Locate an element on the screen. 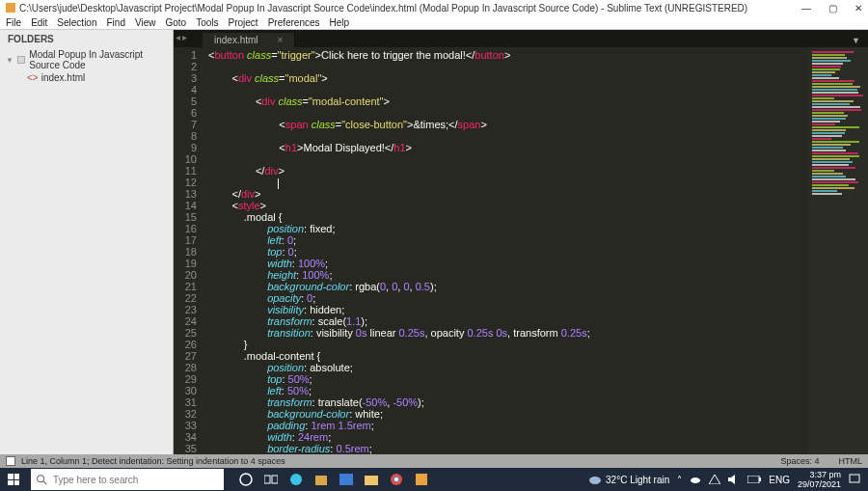 This screenshot has height=491, width=868. weather-icon is located at coordinates (595, 479).